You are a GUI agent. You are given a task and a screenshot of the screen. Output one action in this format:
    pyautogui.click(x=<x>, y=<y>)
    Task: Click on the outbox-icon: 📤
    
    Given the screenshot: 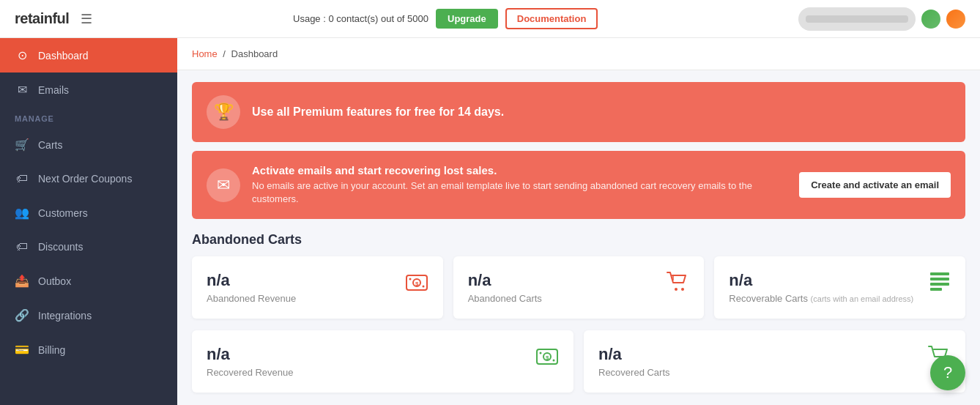 What is the action you would take?
    pyautogui.click(x=22, y=281)
    